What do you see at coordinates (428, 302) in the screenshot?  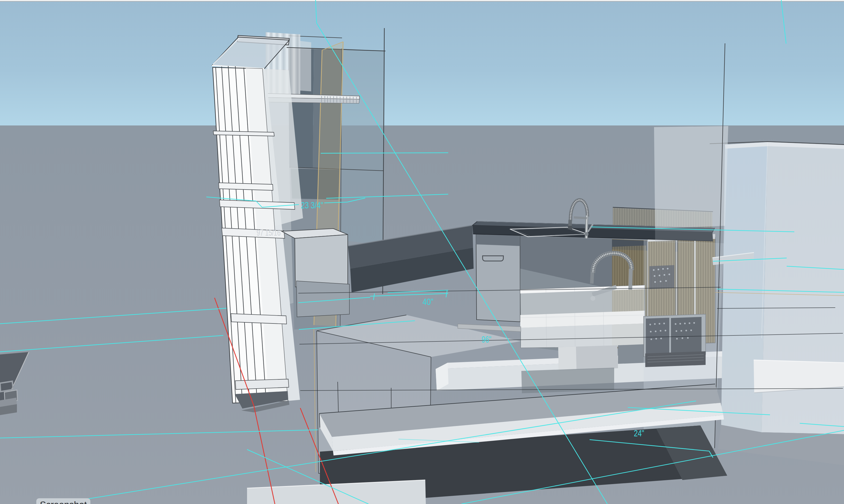 I see `svg-text: 40"` at bounding box center [428, 302].